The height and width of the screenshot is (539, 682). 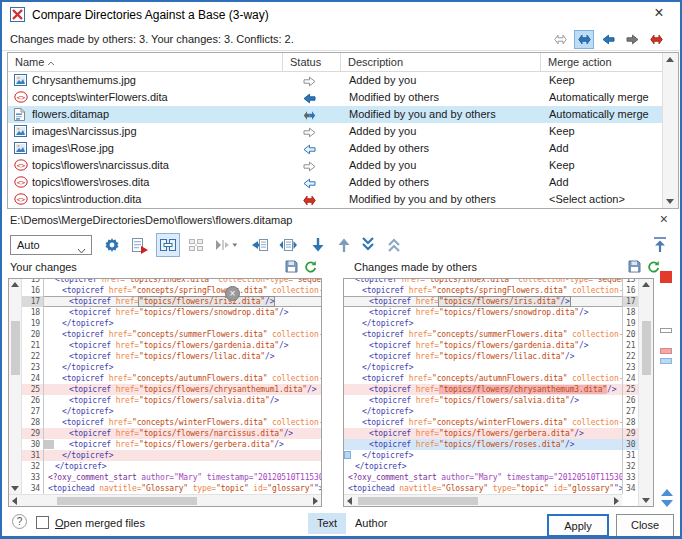 What do you see at coordinates (659, 13) in the screenshot?
I see `window-close-icon: ×` at bounding box center [659, 13].